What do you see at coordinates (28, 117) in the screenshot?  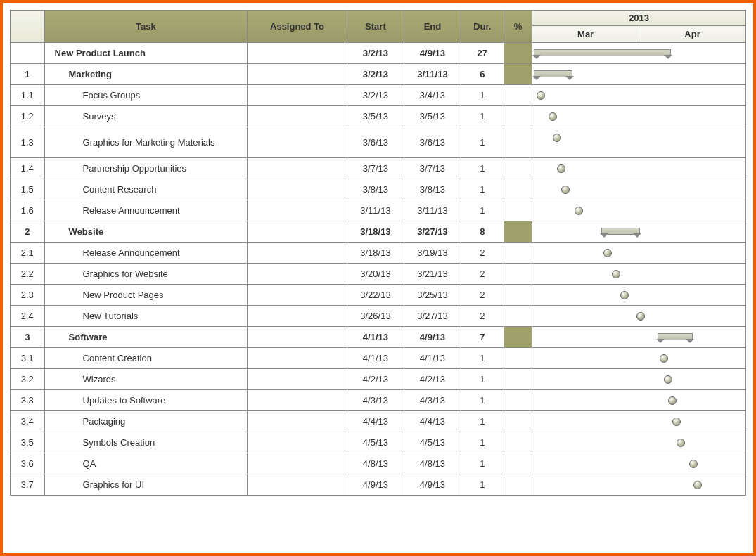 I see `row-id: 1.2` at bounding box center [28, 117].